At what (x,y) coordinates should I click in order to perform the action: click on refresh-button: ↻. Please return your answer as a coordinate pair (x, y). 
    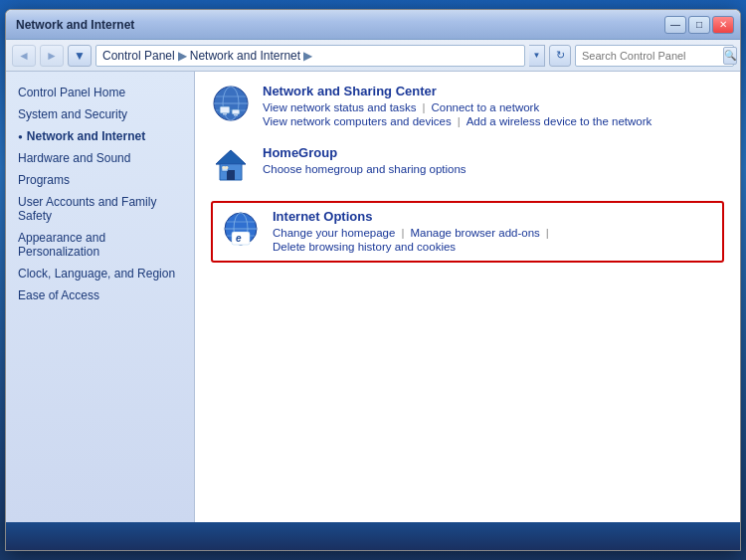
    Looking at the image, I should click on (560, 56).